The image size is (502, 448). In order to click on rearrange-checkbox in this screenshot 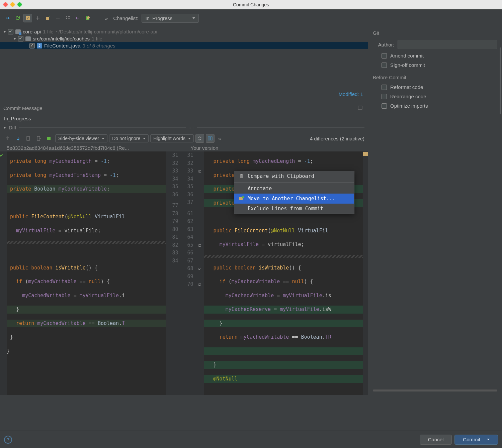, I will do `click(384, 97)`.